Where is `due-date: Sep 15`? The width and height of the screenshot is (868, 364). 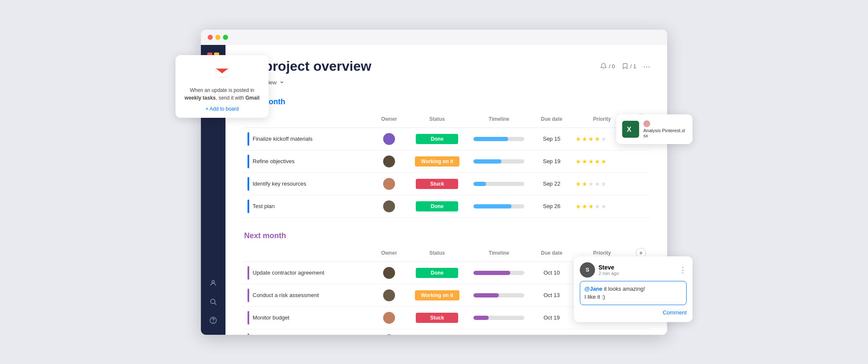 due-date: Sep 15 is located at coordinates (552, 139).